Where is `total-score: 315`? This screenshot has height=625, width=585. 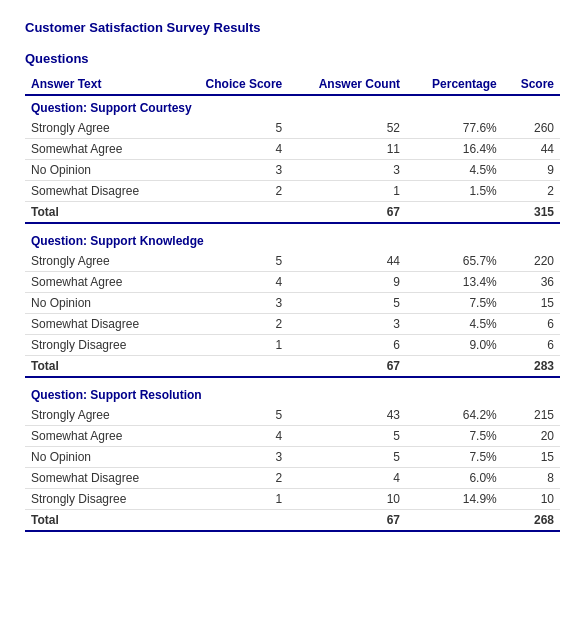
total-score: 315 is located at coordinates (532, 213).